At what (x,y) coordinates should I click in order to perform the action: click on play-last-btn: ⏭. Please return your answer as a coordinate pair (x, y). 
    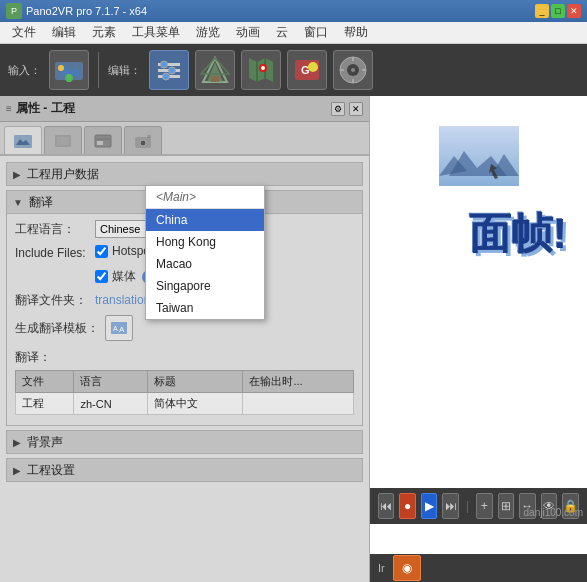
    Looking at the image, I should click on (450, 506).